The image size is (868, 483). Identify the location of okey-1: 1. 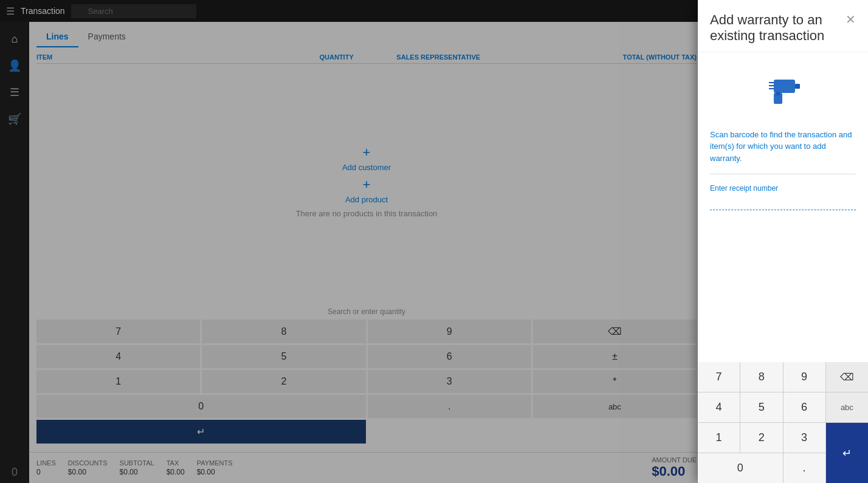
(718, 437).